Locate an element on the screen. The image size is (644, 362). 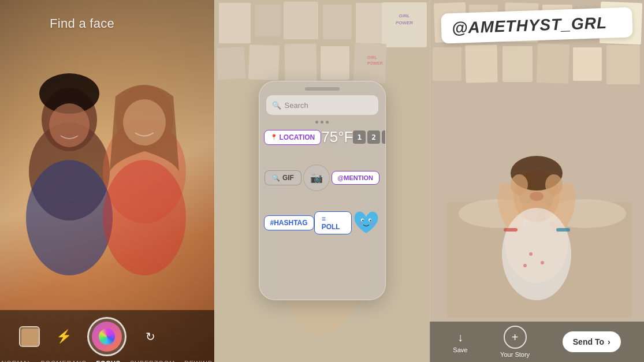
gif-sticker: 🔍 GIF is located at coordinates (283, 178).